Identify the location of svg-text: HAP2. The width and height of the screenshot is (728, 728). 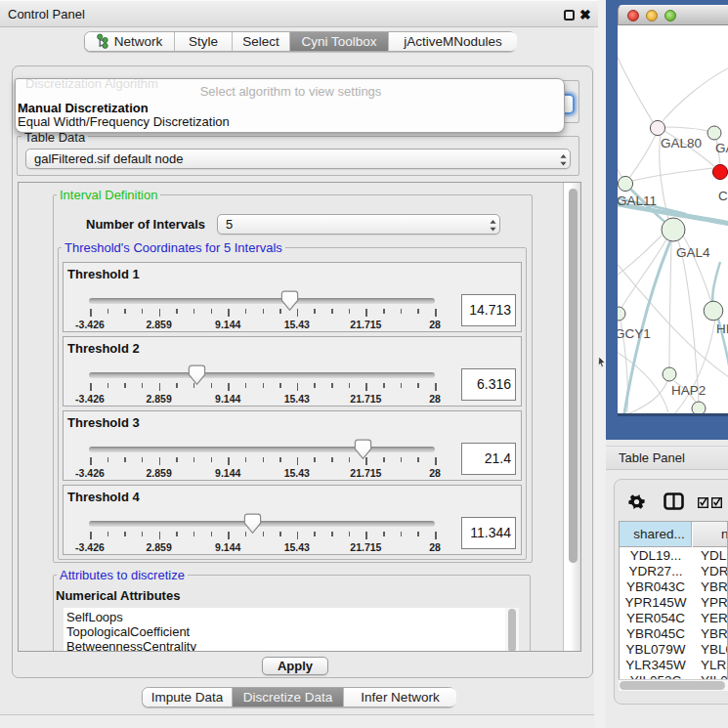
(688, 391).